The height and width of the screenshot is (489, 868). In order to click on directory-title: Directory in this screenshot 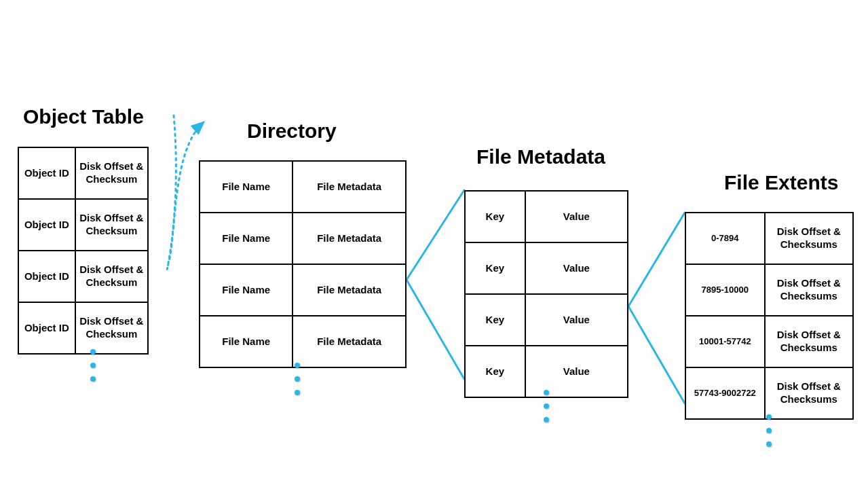, I will do `click(292, 131)`.